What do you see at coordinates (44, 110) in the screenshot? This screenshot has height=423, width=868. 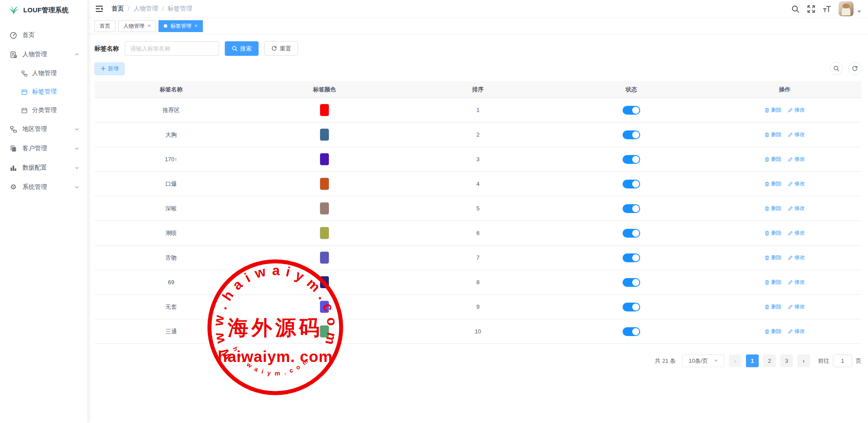 I see `sidebar-item-label: 分类管理` at bounding box center [44, 110].